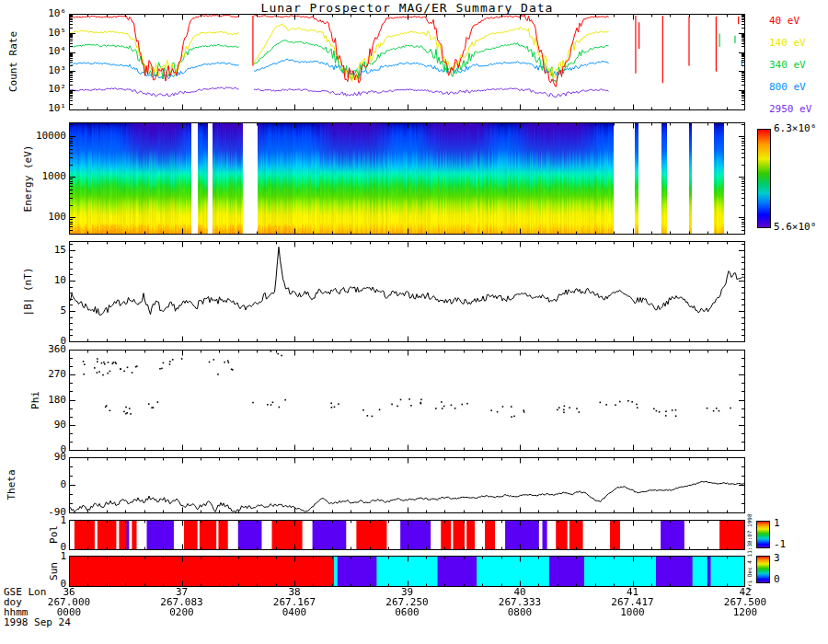 The image size is (828, 644). Describe the element at coordinates (790, 109) in the screenshot. I see `legend-item-2950-eV: 2950 eV` at that location.